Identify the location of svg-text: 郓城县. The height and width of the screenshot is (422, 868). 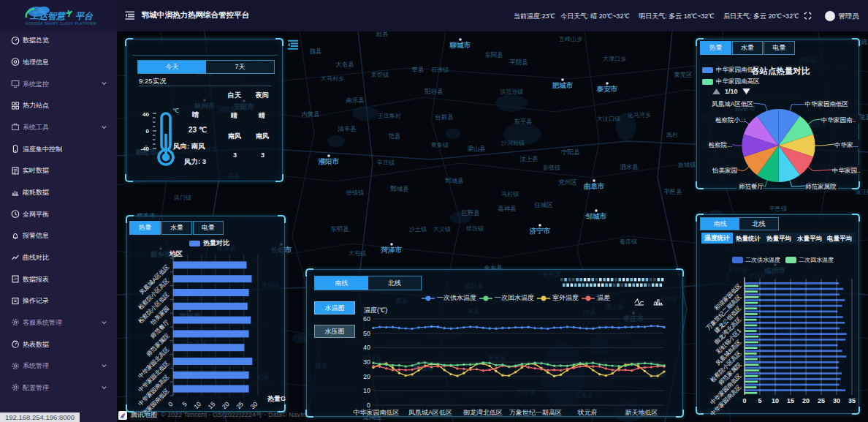
(454, 181).